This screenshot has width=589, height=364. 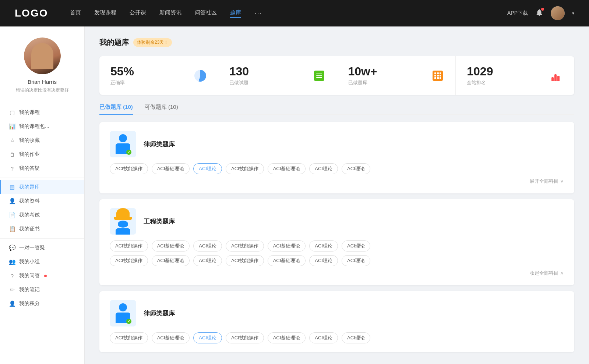 What do you see at coordinates (42, 56) in the screenshot?
I see `sidebar-avatar` at bounding box center [42, 56].